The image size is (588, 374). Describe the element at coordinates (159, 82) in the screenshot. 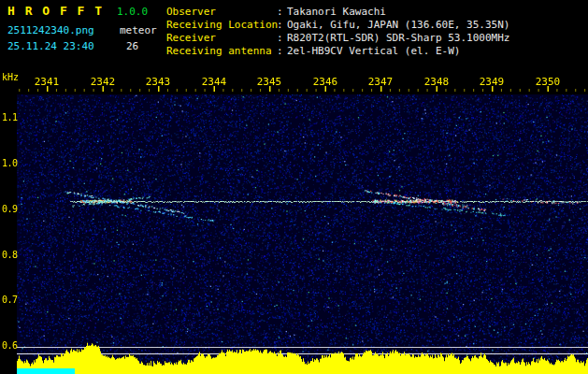

I see `x-axis-tick-label: 2343` at that location.